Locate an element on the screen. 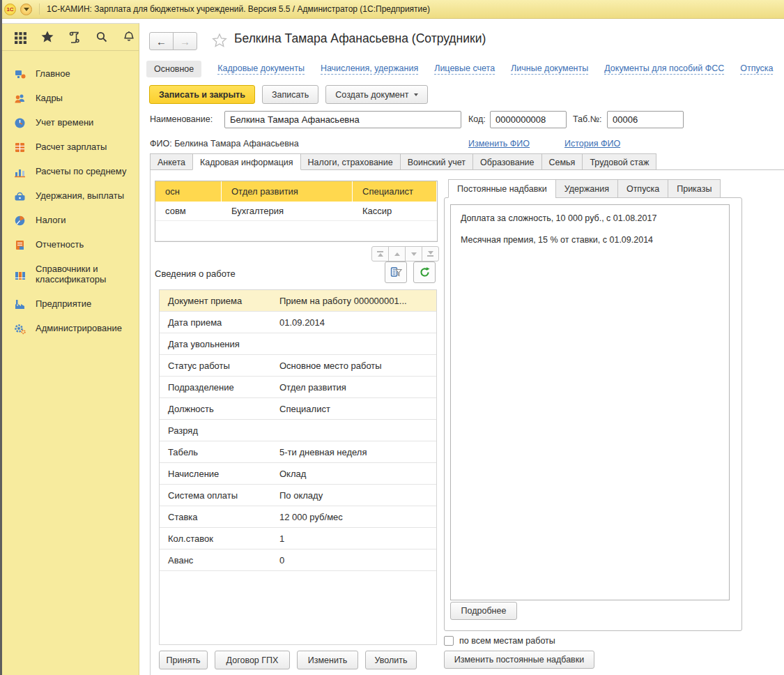  forward-button: → is located at coordinates (185, 41).